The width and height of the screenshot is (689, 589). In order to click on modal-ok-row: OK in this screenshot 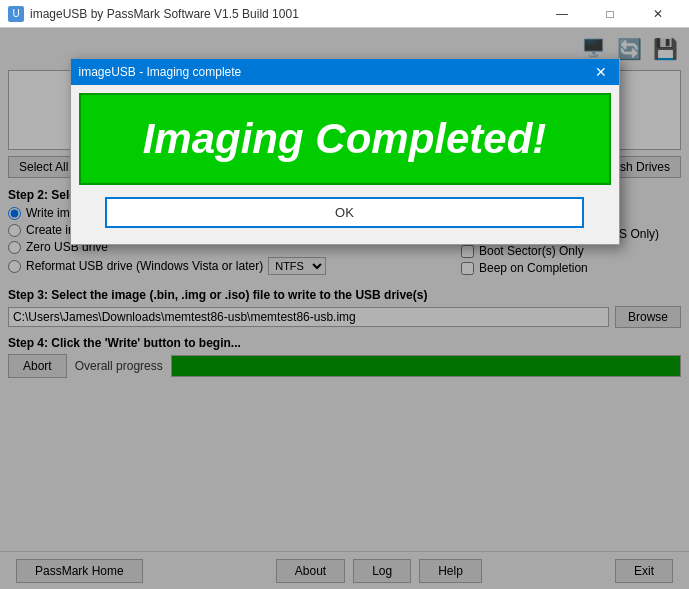, I will do `click(345, 214)`.